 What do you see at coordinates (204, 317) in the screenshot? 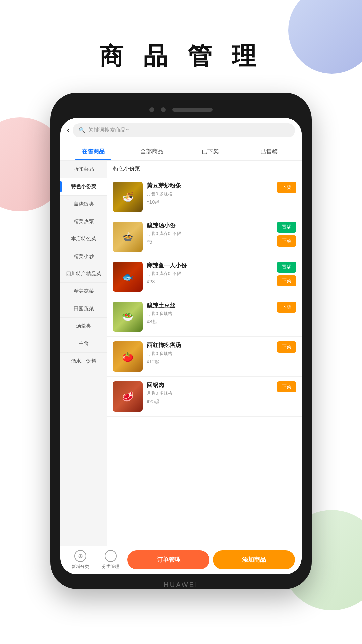
I see `product-item-4: 🥗 酸辣土豆丝 月售0 多规格 ¥8起 下架` at bounding box center [204, 317].